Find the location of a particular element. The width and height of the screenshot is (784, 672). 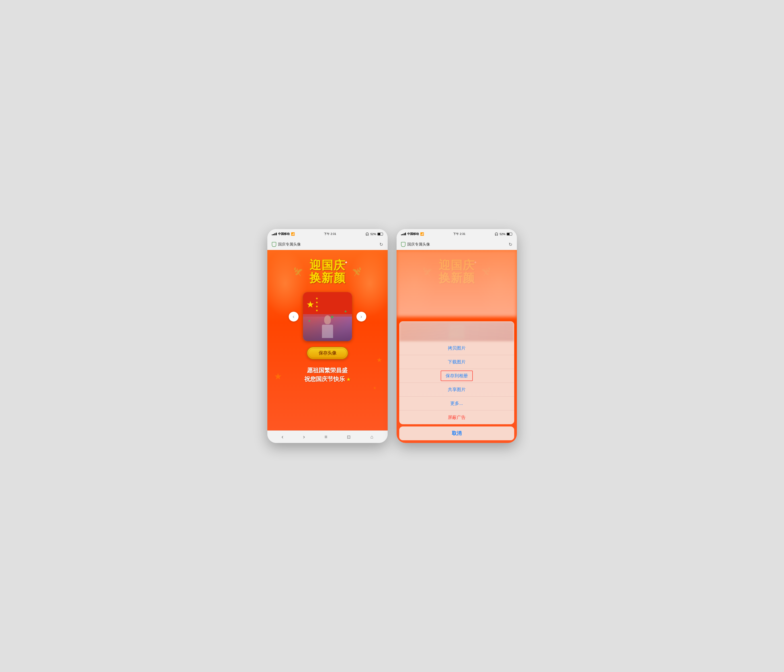

headphone-icon-right: 🎧 is located at coordinates (496, 234).